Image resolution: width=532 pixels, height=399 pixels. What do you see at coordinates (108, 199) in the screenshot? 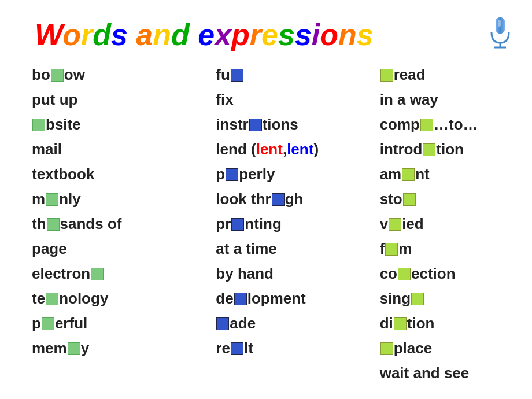
I see `list-item: mnly` at bounding box center [108, 199].